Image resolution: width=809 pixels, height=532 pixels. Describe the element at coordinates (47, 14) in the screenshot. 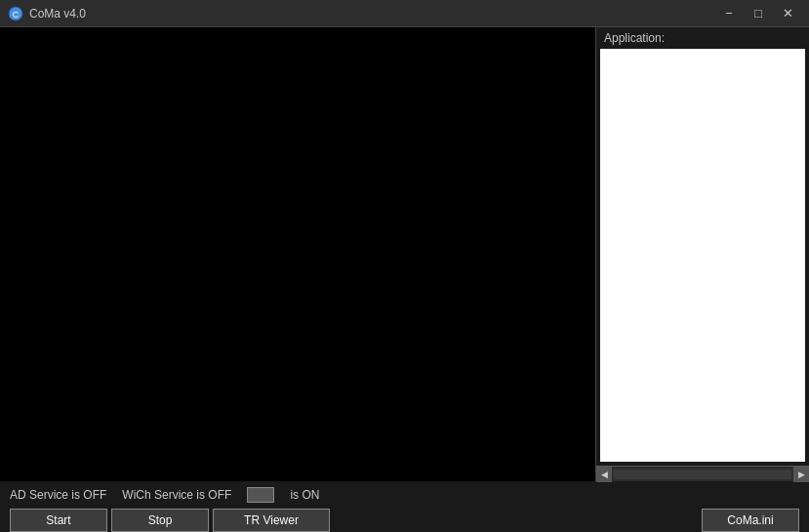

I see `title-bar-left: C CoMa v4.0` at that location.